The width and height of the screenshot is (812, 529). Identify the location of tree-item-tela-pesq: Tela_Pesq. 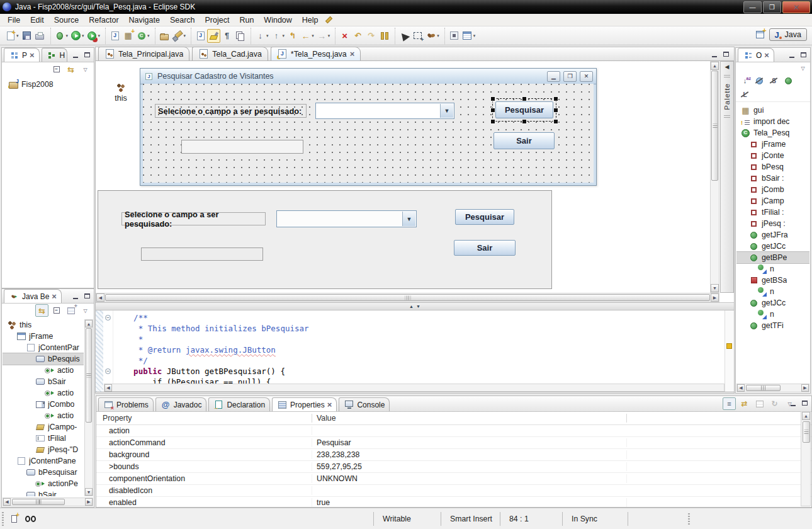
(773, 133).